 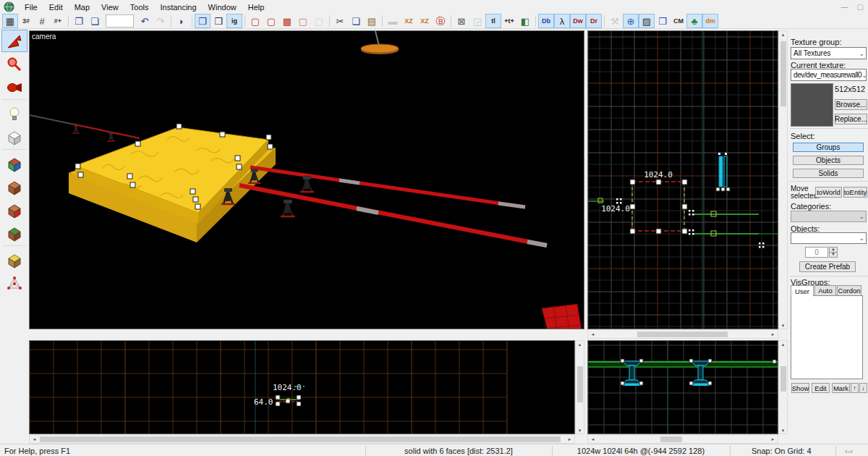 I want to click on visgroup-show-button: Show, so click(x=800, y=388).